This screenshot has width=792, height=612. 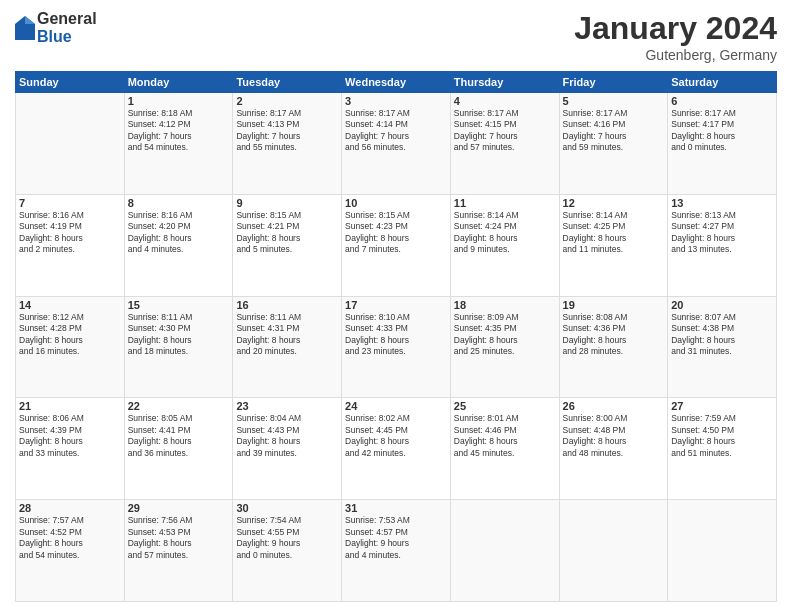 What do you see at coordinates (614, 101) in the screenshot?
I see `day-number: 5` at bounding box center [614, 101].